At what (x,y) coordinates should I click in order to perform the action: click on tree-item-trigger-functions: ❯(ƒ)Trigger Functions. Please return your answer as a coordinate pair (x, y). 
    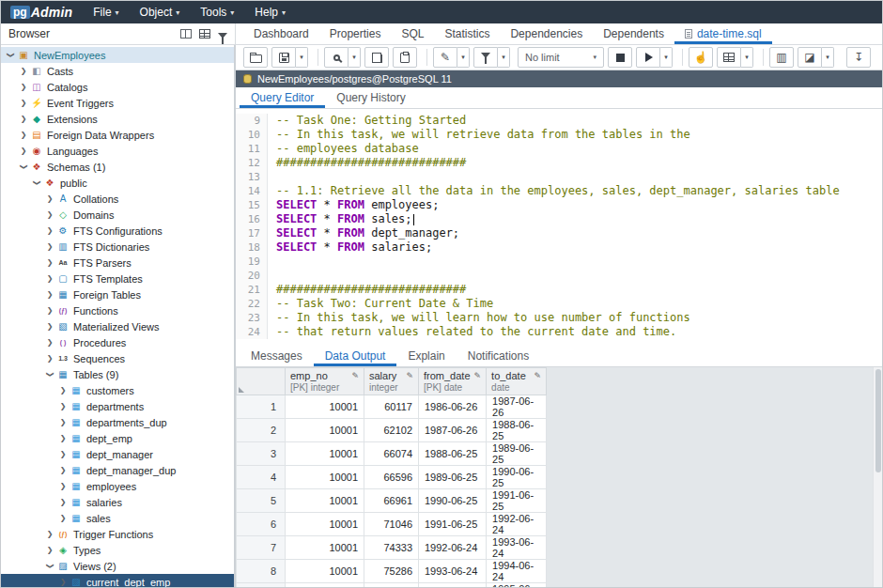
    Looking at the image, I should click on (117, 534).